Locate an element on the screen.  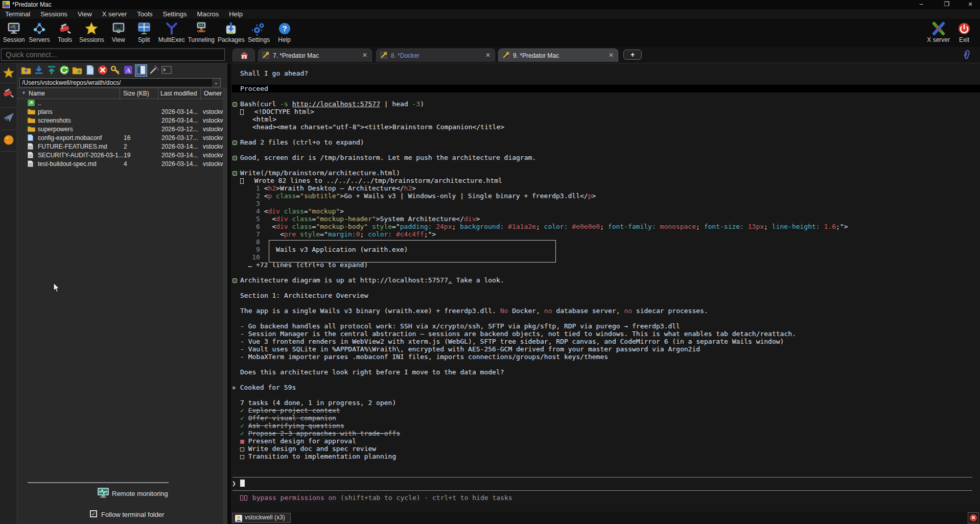
download-icon is located at coordinates (39, 70).